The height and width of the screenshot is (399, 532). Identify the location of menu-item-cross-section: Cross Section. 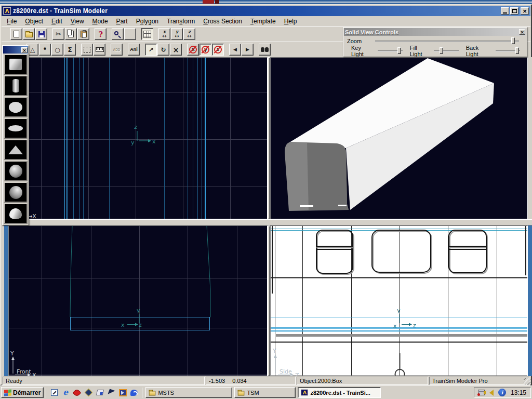
(222, 21).